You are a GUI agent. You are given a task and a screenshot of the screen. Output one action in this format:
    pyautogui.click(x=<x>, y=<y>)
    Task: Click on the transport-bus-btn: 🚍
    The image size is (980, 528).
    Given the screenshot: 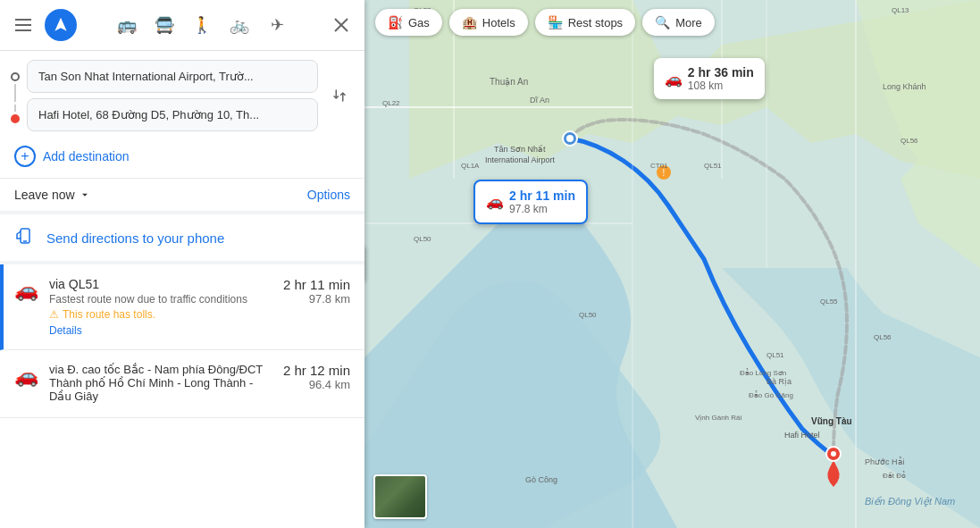 What is the action you would take?
    pyautogui.click(x=164, y=25)
    